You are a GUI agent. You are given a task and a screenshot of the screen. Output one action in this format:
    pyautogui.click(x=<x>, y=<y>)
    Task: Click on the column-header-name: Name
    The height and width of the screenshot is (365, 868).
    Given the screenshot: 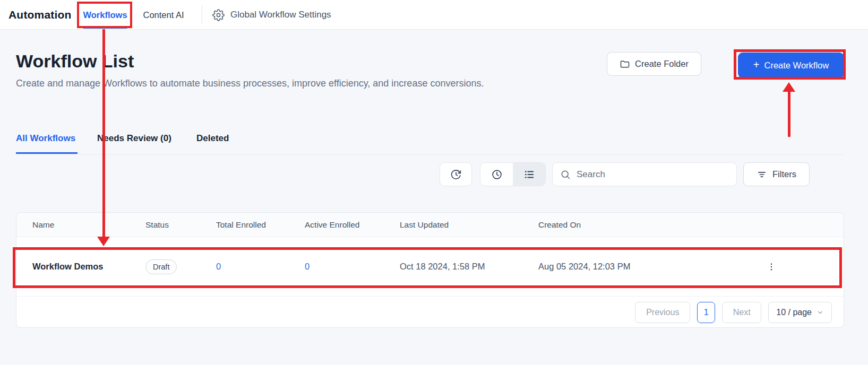 What is the action you would take?
    pyautogui.click(x=89, y=225)
    